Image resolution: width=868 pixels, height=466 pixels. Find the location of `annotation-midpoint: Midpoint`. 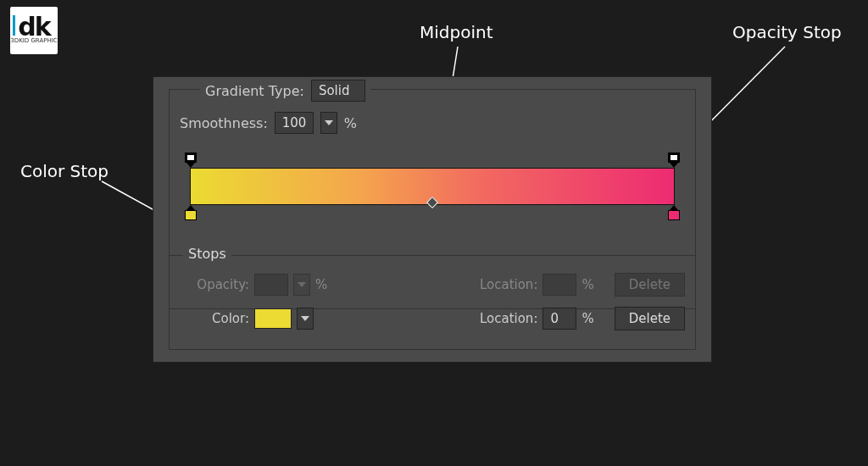

annotation-midpoint: Midpoint is located at coordinates (456, 32).